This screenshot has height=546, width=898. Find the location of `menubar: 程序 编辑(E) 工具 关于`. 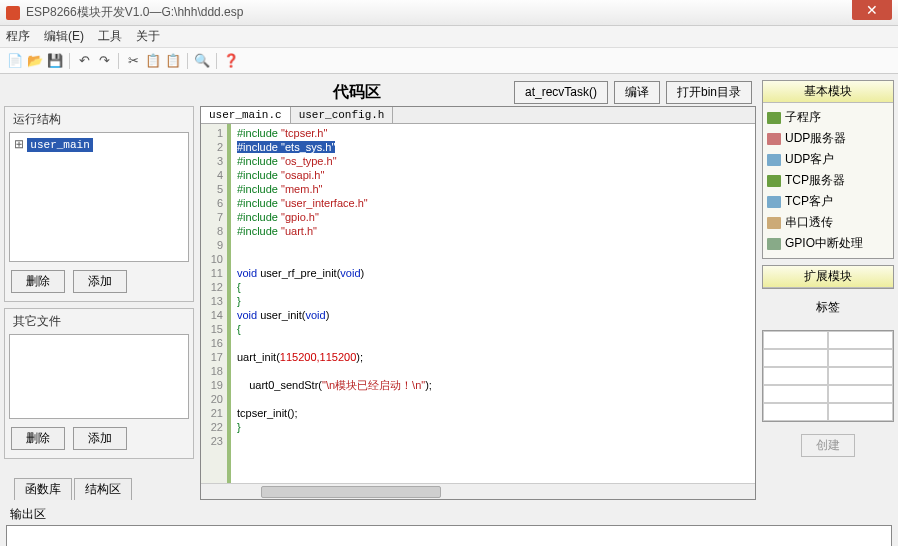

menubar: 程序 编辑(E) 工具 关于 is located at coordinates (449, 37).